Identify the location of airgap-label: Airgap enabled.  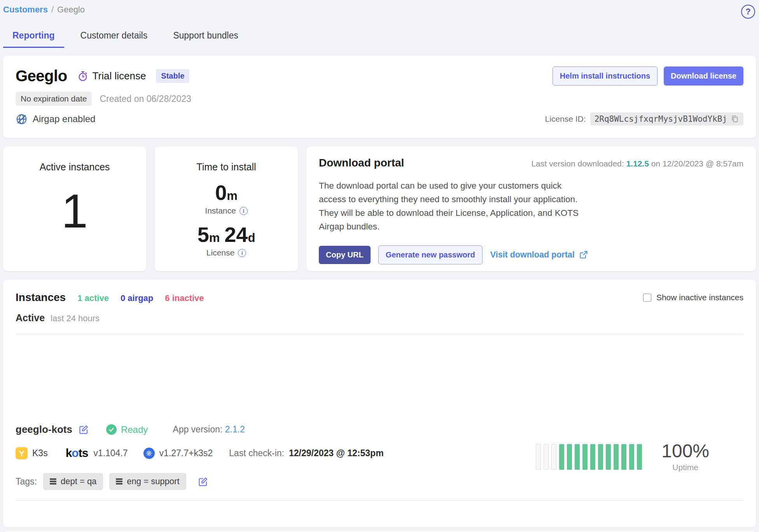
(64, 119).